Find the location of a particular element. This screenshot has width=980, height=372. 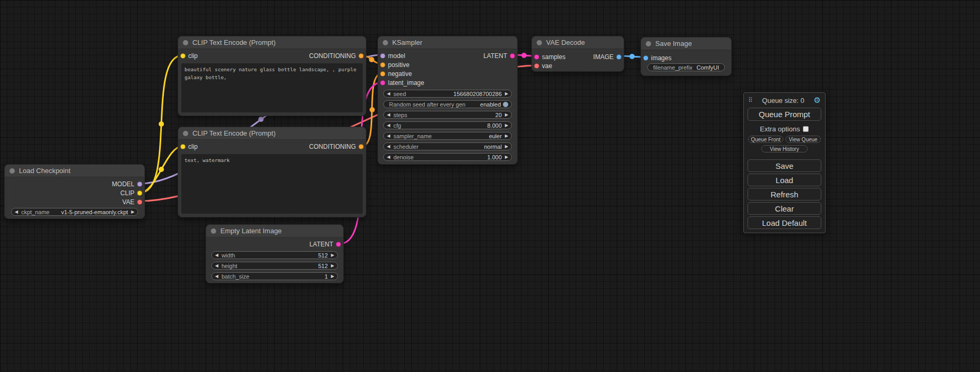

queue-front-button: Queue Front is located at coordinates (765, 139).